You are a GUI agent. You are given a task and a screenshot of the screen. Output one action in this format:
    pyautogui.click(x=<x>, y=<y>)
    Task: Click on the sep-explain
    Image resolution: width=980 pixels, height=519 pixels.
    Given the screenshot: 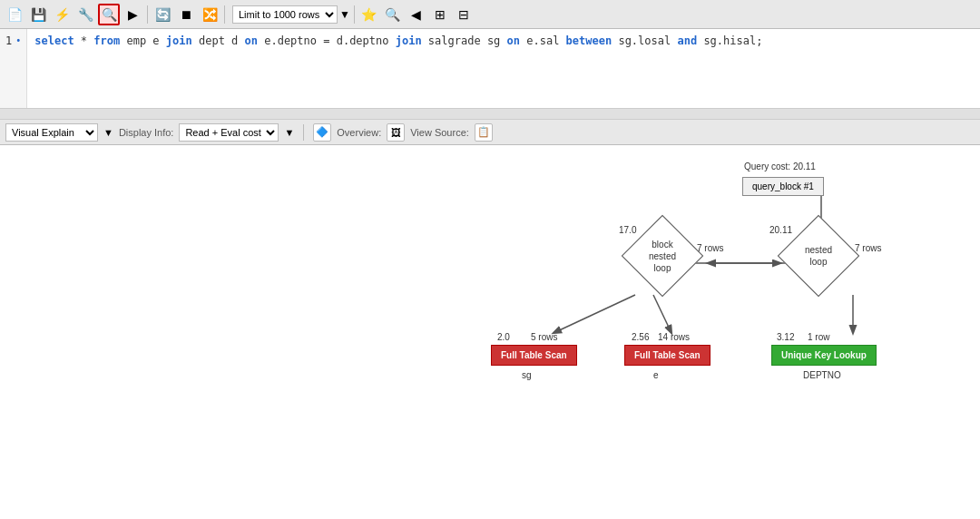 What is the action you would take?
    pyautogui.click(x=303, y=132)
    